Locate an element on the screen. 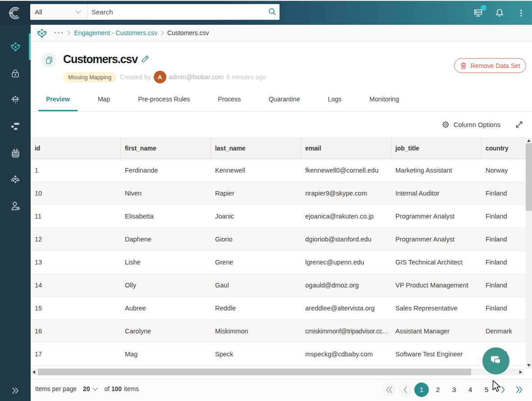  table-row-13: 13LisheGrenelgrenec@upenn.eduGIS Technic… is located at coordinates (278, 262).